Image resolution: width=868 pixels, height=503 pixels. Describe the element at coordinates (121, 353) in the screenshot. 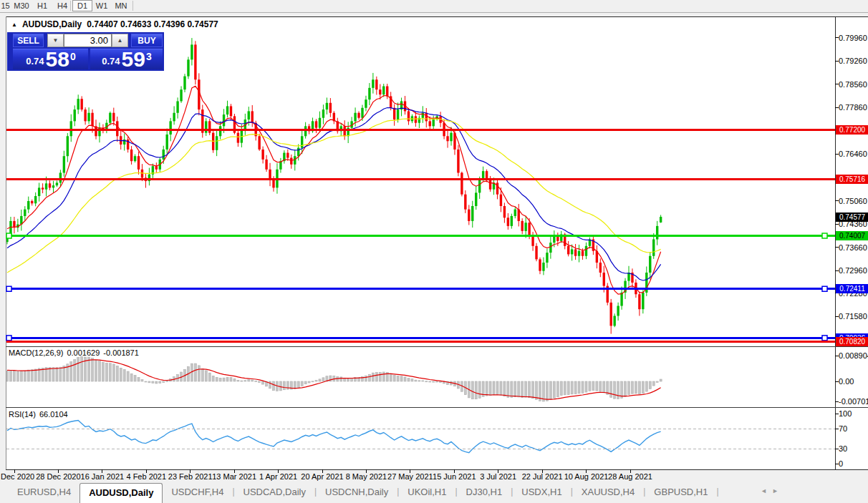

I see `macd-signal-value: -0.001871` at that location.